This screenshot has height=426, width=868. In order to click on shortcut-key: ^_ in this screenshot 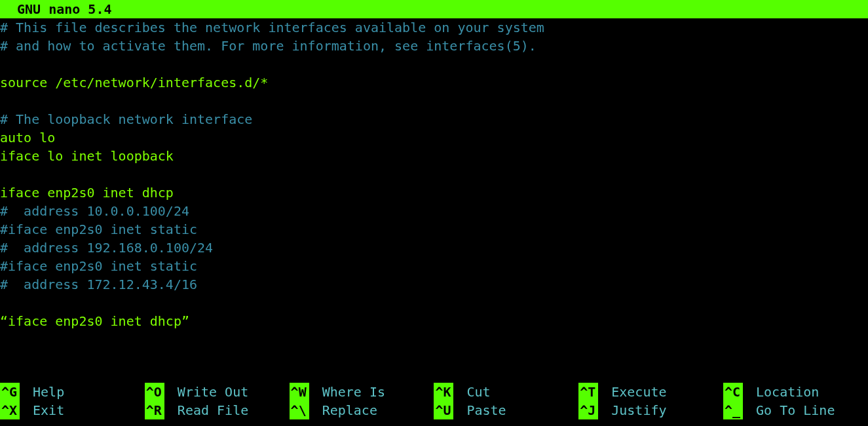, I will do `click(733, 410)`.